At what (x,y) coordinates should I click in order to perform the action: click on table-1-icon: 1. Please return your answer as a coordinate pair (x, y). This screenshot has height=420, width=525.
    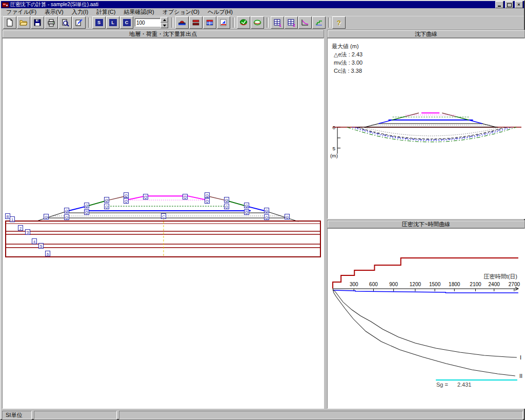
    Looking at the image, I should click on (277, 23).